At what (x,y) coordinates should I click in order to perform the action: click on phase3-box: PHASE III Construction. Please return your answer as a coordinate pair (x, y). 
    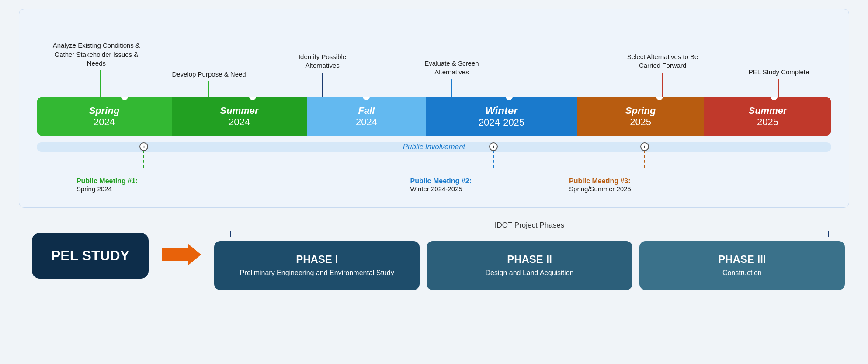
    Looking at the image, I should click on (742, 266).